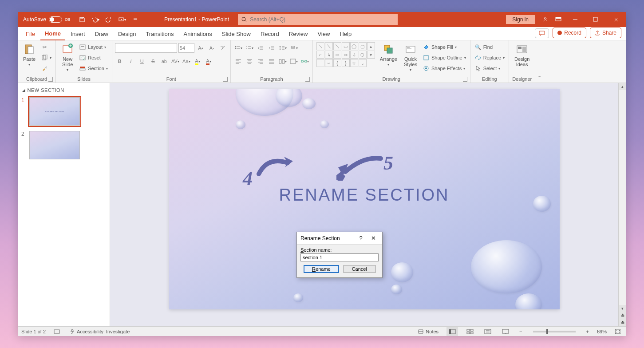 The image size is (644, 348). Describe the element at coordinates (164, 61) in the screenshot. I see `shadow-button: ab` at that location.